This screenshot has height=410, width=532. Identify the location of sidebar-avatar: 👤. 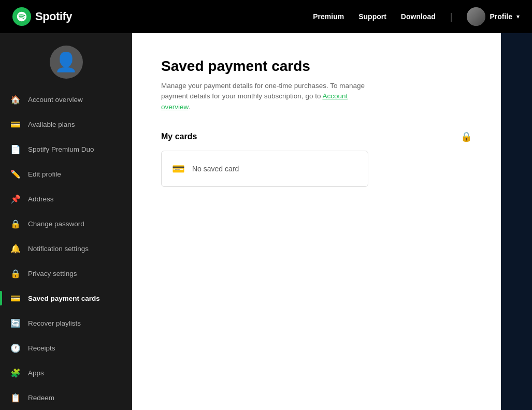
(66, 62).